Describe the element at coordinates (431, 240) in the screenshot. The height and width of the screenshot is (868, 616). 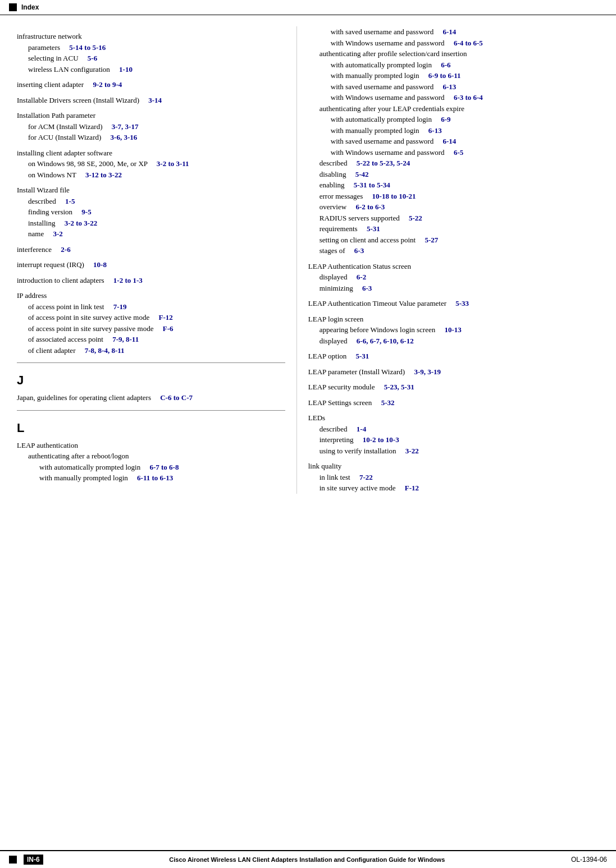
I see `page-ref: 5-27` at that location.